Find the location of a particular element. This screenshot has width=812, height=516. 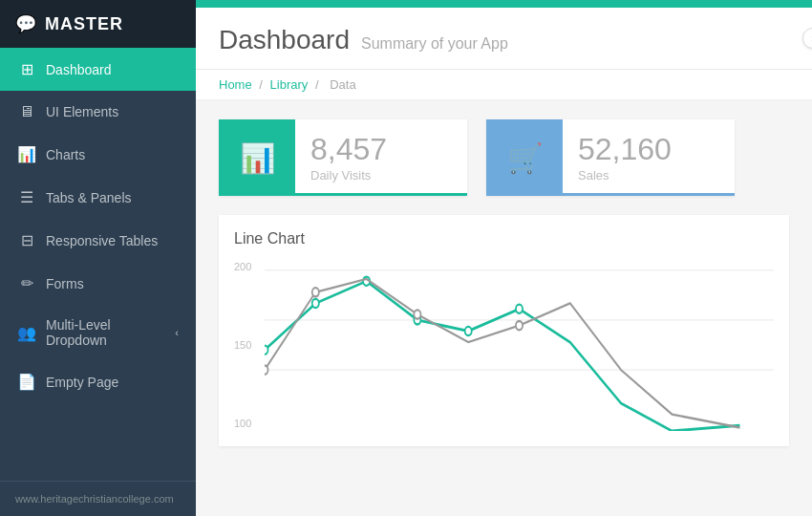

sidebar-item-charts: 📊 Charts is located at coordinates (97, 155).